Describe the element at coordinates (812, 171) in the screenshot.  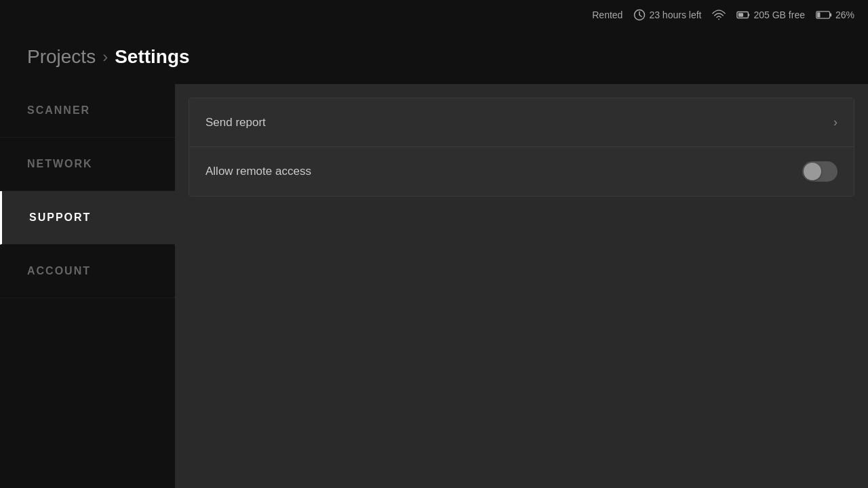
I see `toggle-knob` at that location.